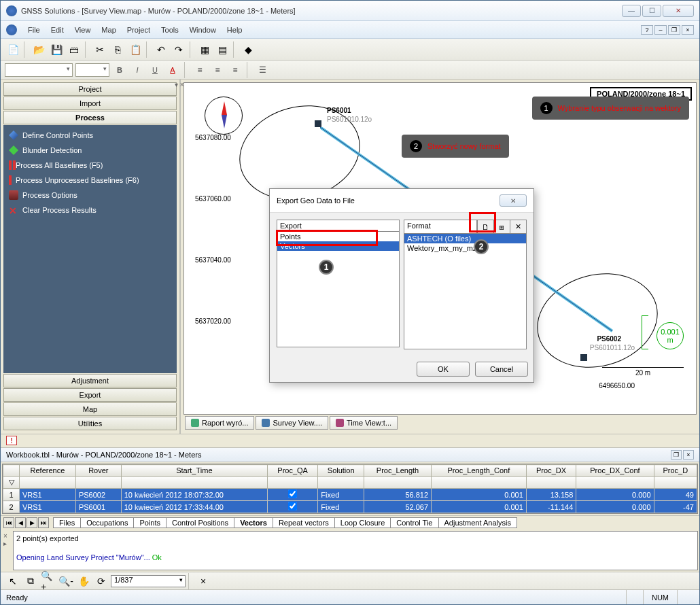 The width and height of the screenshot is (700, 605). What do you see at coordinates (652, 11) in the screenshot?
I see `maximize-button: ☐` at bounding box center [652, 11].